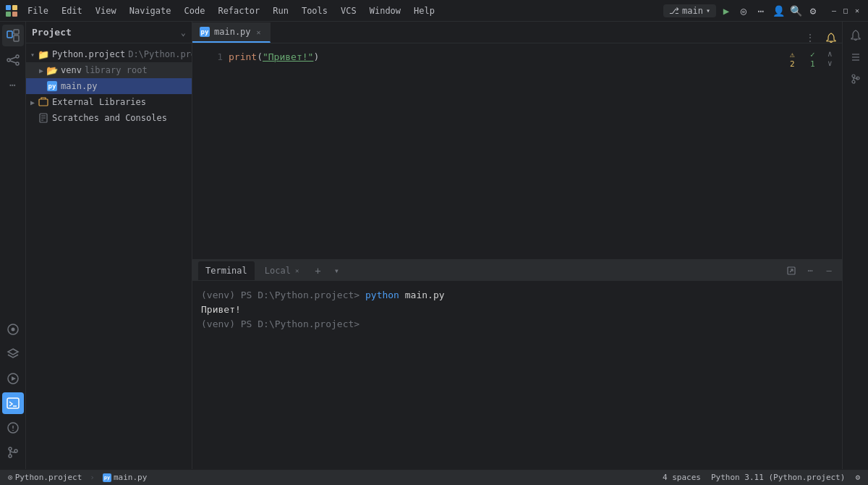 The width and height of the screenshot is (868, 485). What do you see at coordinates (744, 11) in the screenshot?
I see `coverage-button: ◎` at bounding box center [744, 11].